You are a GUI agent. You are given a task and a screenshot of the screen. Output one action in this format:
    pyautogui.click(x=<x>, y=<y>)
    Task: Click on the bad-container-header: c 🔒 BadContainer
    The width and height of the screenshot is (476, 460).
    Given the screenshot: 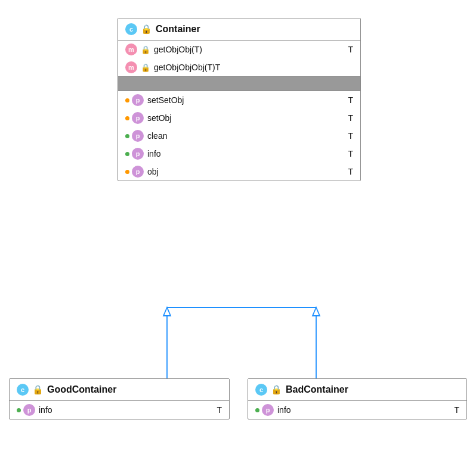 What is the action you would take?
    pyautogui.click(x=357, y=390)
    